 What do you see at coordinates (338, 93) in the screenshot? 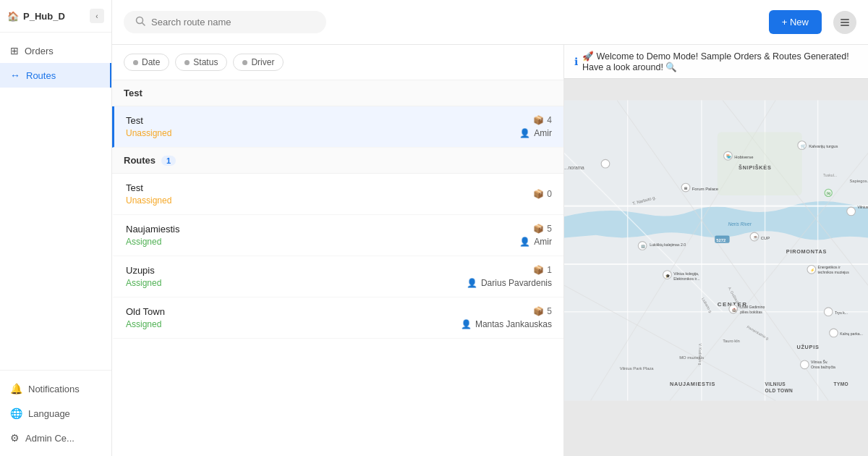
I see `route-group-test-header: Test` at bounding box center [338, 93].